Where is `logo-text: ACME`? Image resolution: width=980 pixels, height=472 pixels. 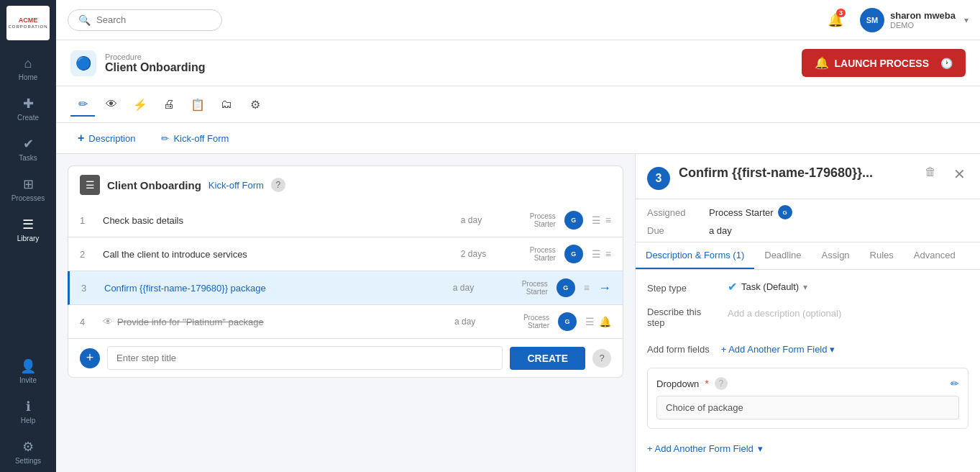
logo-text: ACME is located at coordinates (27, 21).